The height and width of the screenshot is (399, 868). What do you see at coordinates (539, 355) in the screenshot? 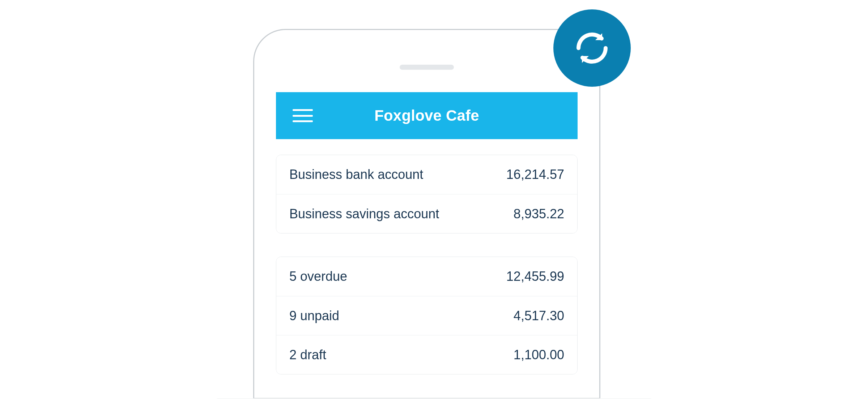
I see `invoice-value: 1,100.00` at bounding box center [539, 355].